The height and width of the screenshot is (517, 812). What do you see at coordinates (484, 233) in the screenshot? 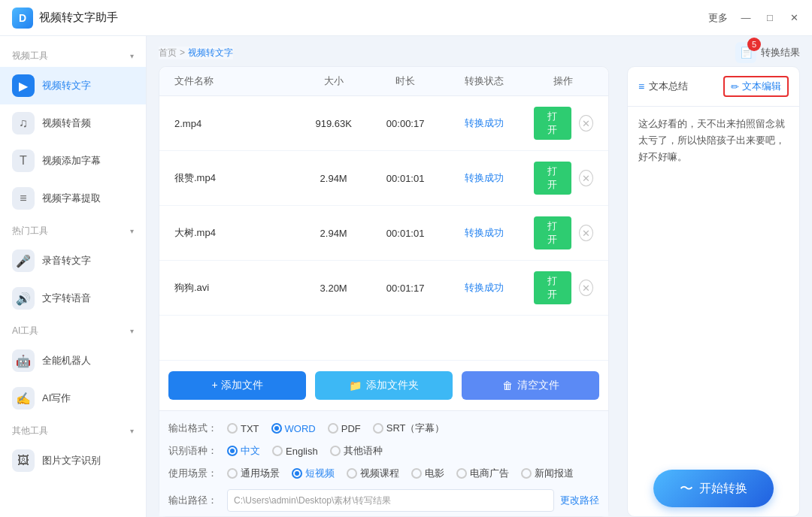
I see `cell-status-2: 转换成功` at bounding box center [484, 233].